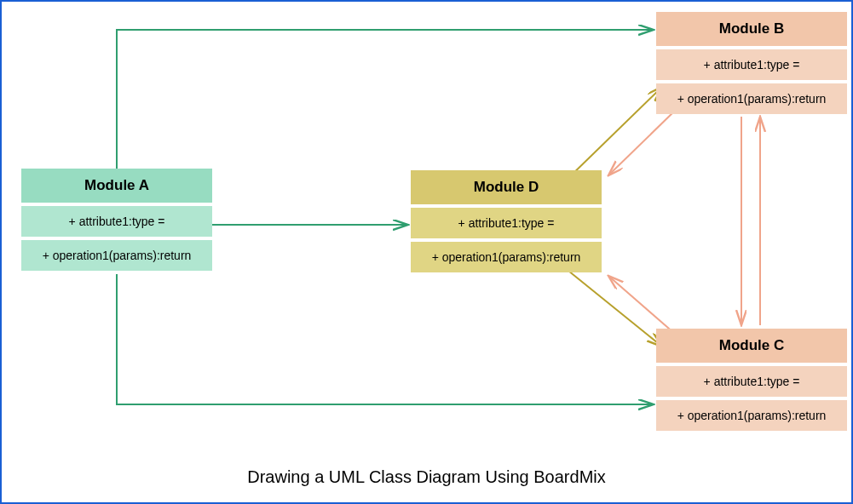 This screenshot has height=504, width=853. Describe the element at coordinates (752, 415) in the screenshot. I see `module-c-operation: + operation1(params):return` at that location.